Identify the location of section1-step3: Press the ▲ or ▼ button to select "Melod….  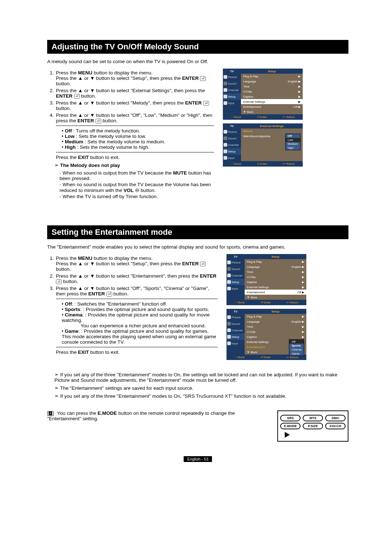
(135, 106).